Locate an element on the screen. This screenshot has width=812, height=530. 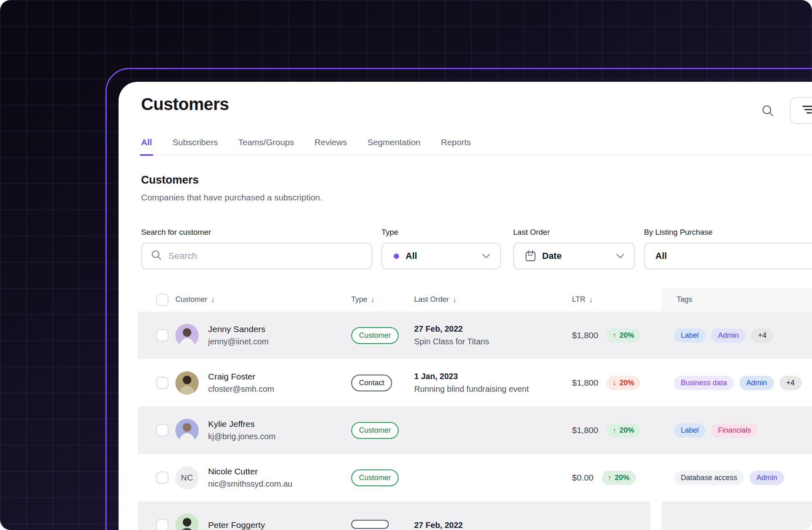
tab-subscribers: Subscribers is located at coordinates (195, 146).